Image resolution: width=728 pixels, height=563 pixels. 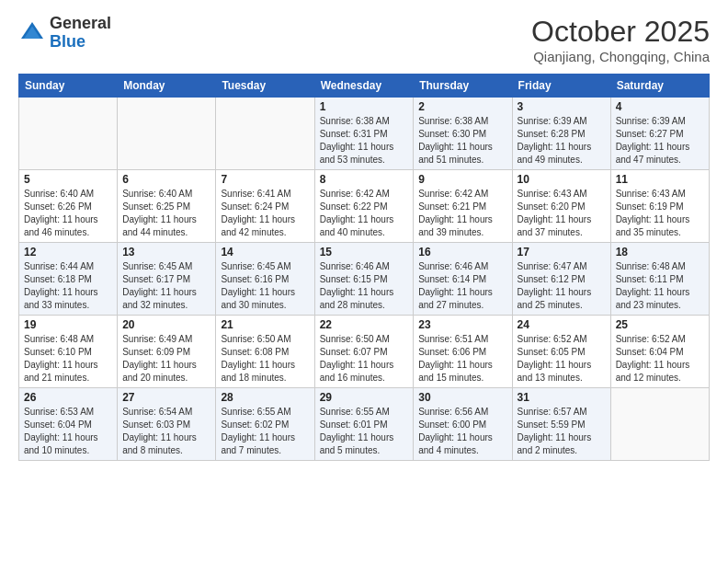 What do you see at coordinates (463, 86) in the screenshot?
I see `col-thursday: Thursday` at bounding box center [463, 86].